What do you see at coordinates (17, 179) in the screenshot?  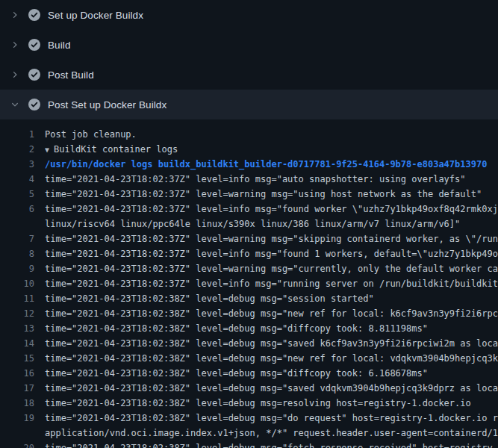 I see `line-number: 4` at bounding box center [17, 179].